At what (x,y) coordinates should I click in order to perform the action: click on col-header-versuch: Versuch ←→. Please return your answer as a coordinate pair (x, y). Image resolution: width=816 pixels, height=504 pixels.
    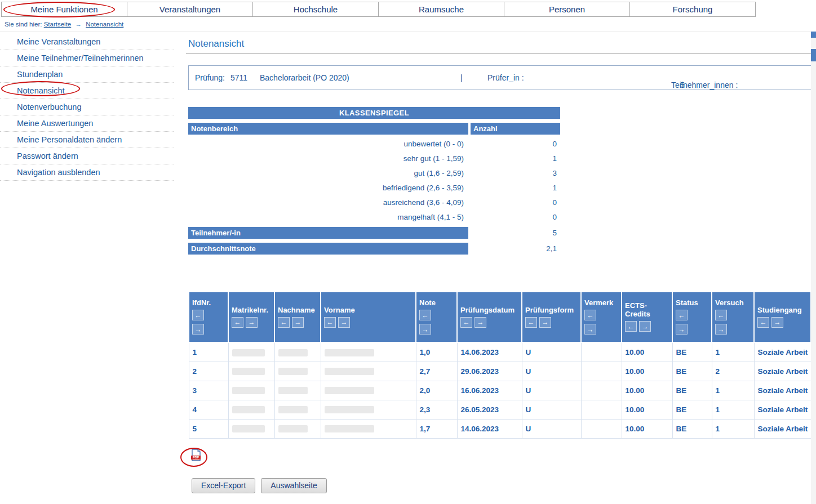
    Looking at the image, I should click on (733, 317).